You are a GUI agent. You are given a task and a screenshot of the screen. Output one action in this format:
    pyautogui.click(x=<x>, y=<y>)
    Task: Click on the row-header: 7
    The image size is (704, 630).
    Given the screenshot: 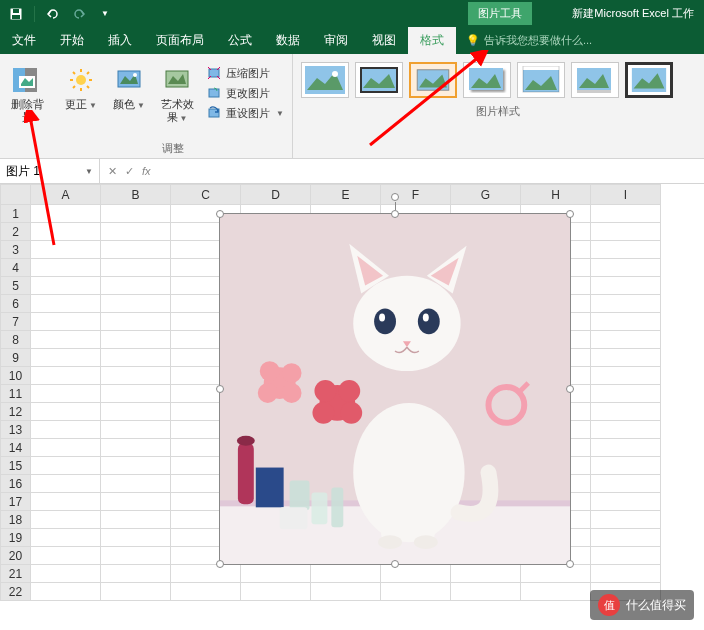 What is the action you would take?
    pyautogui.click(x=16, y=322)
    